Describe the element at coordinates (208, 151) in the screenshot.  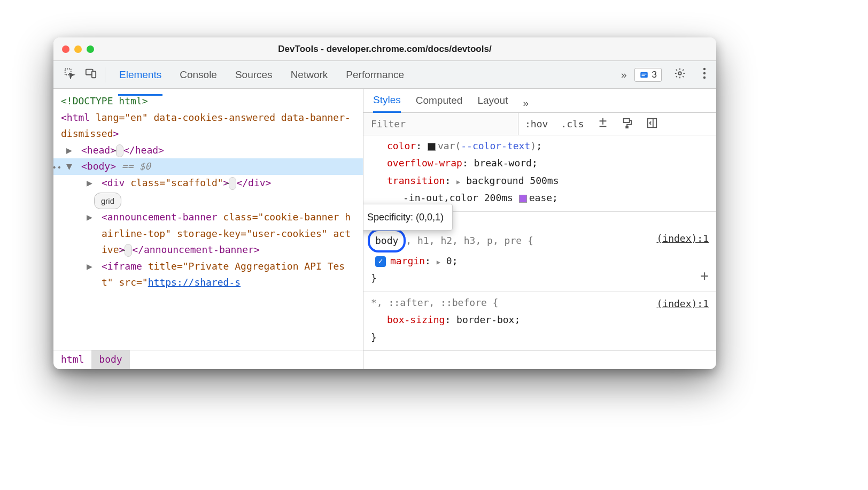
I see `dom-head: ▶<head>⋯</head>` at that location.